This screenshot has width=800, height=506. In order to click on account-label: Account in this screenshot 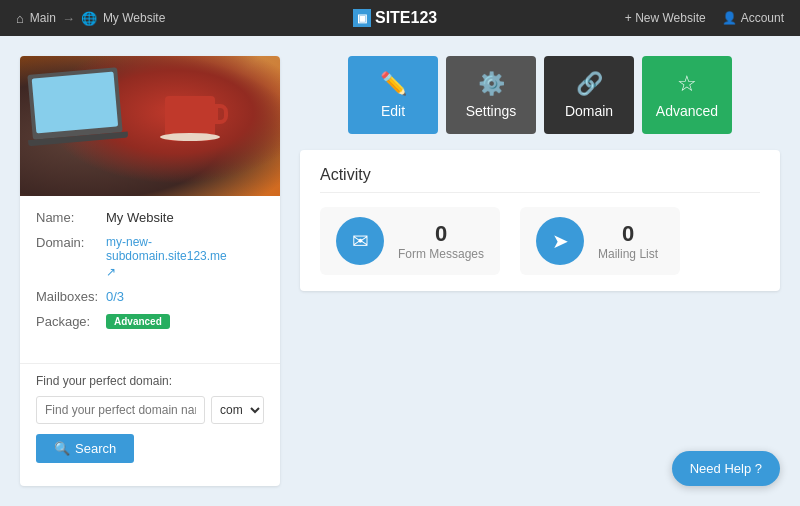, I will do `click(762, 18)`.